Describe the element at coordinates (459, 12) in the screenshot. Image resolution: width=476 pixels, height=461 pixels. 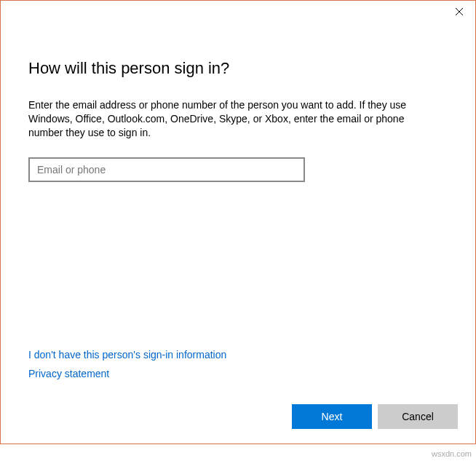
I see `close-icon` at that location.